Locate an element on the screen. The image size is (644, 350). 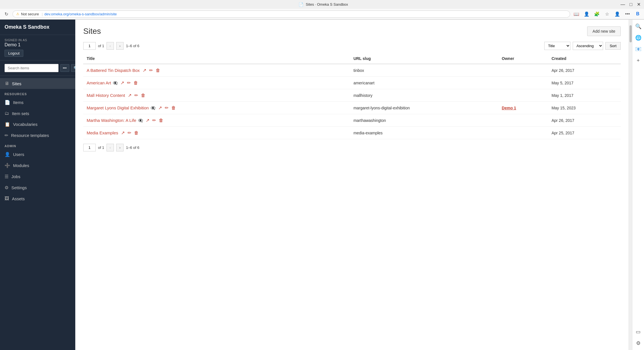
favorites-icon: ☆ is located at coordinates (607, 14).